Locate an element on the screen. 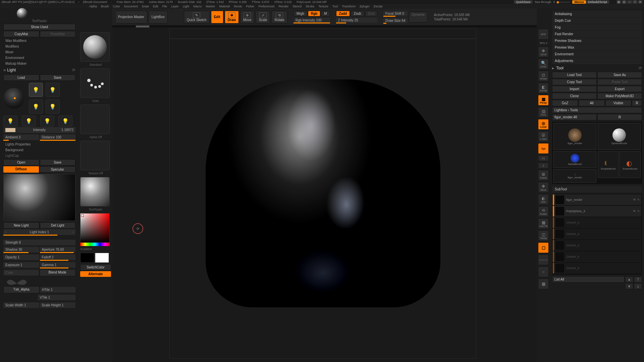 The image size is (644, 362). texture-thumb is located at coordinates (95, 156).